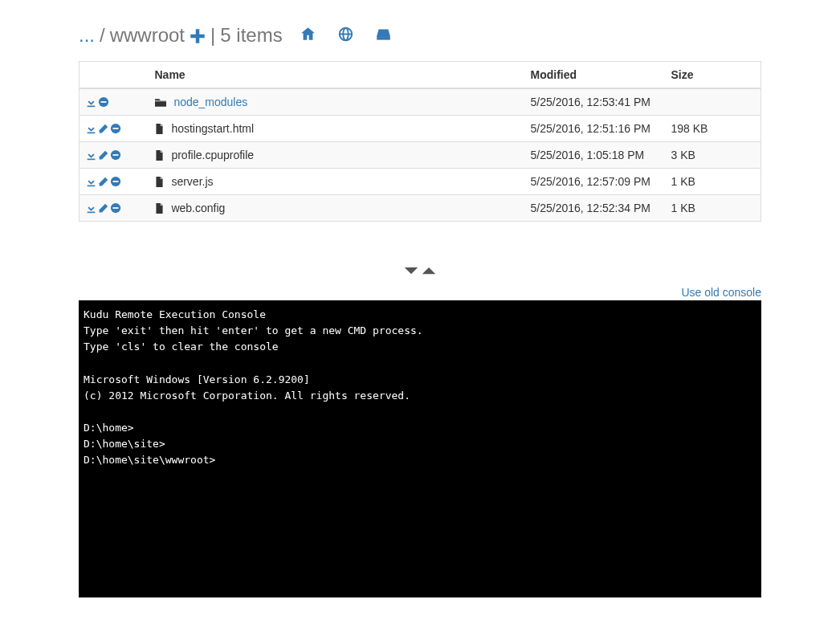  I want to click on folder-icon, so click(161, 102).